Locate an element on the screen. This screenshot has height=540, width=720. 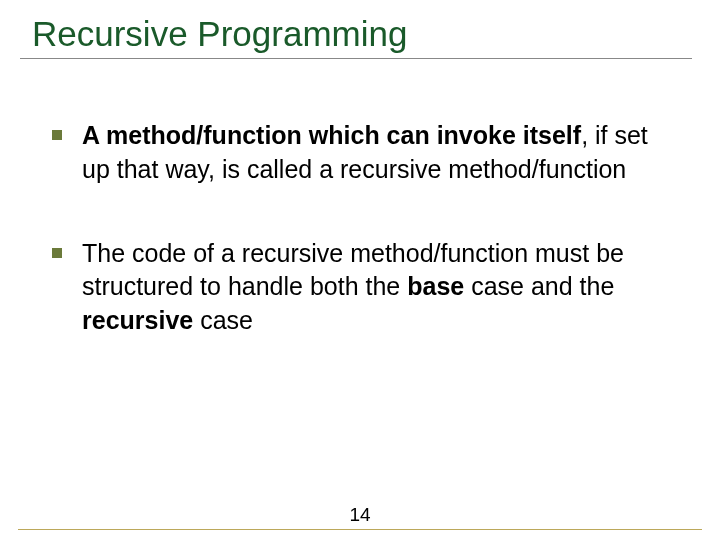
title-underline: Recursive Programming is located at coordinates (356, 36).